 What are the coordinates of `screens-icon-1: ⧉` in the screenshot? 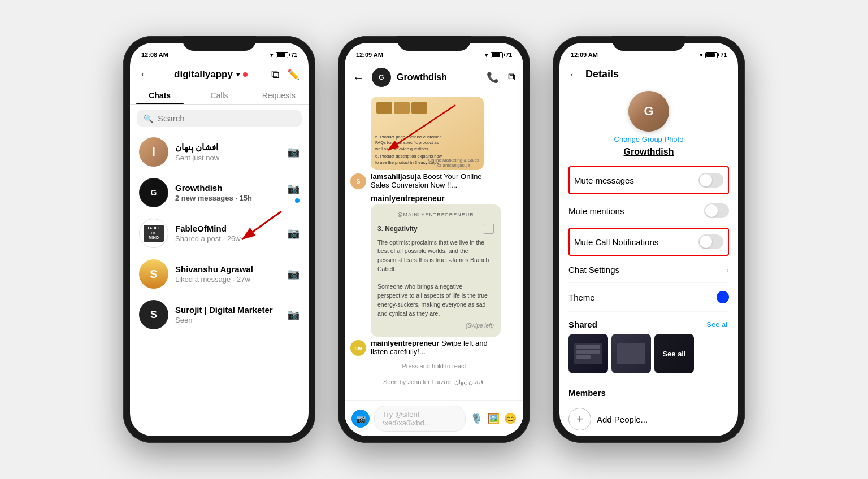 It's located at (275, 75).